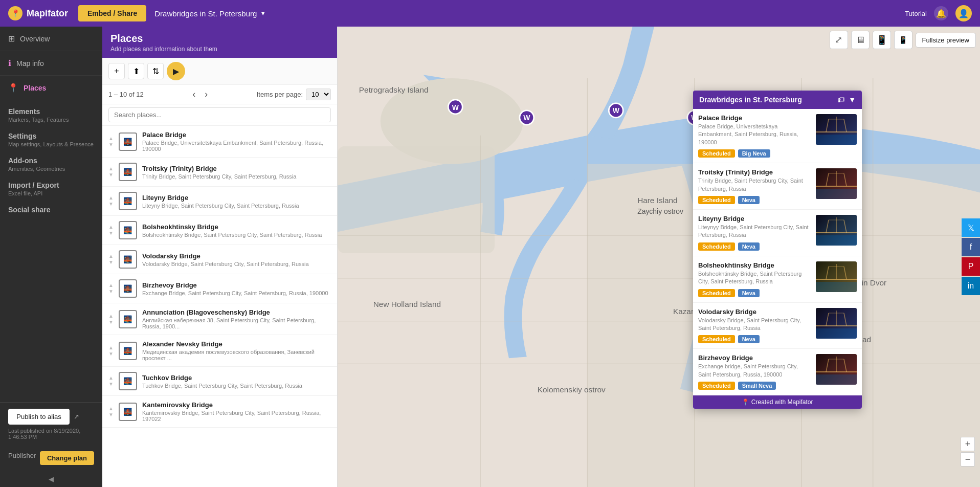 This screenshot has height=487, width=980. Describe the element at coordinates (777, 279) in the screenshot. I see `popup-list-item: Bolsheokhtinsky Bridge Bolsheokhtinsky B…` at that location.